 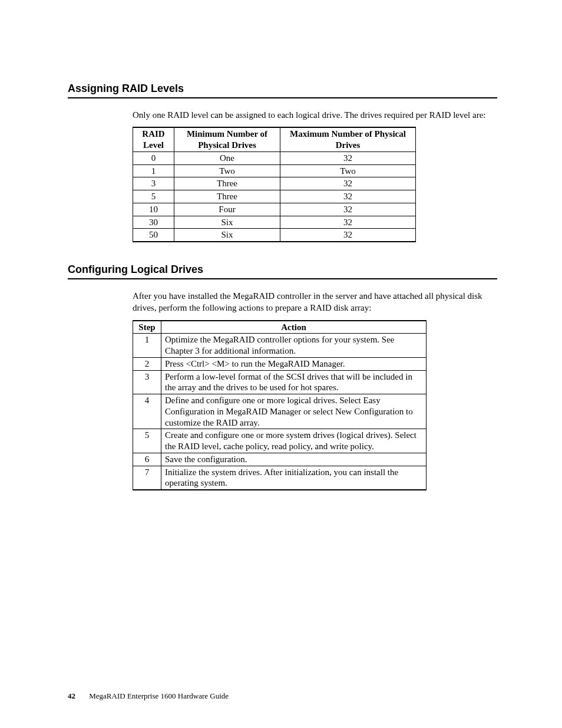 What do you see at coordinates (147, 327) in the screenshot?
I see `col-header-step: Step` at bounding box center [147, 327].